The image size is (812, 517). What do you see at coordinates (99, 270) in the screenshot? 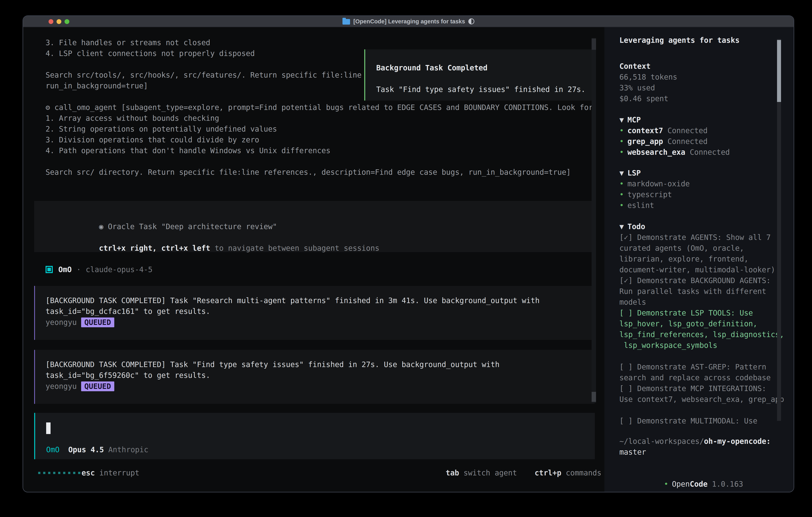
I see `agent-session-header: OmO · claude-opus-4-5` at bounding box center [99, 270].